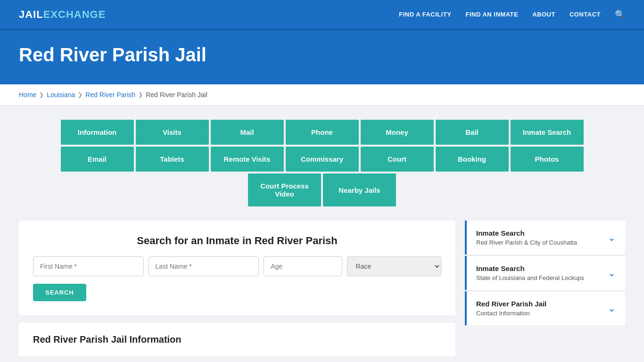 The height and width of the screenshot is (362, 644). What do you see at coordinates (425, 14) in the screenshot?
I see `nav-find-facility: FIND A FACILITY` at bounding box center [425, 14].